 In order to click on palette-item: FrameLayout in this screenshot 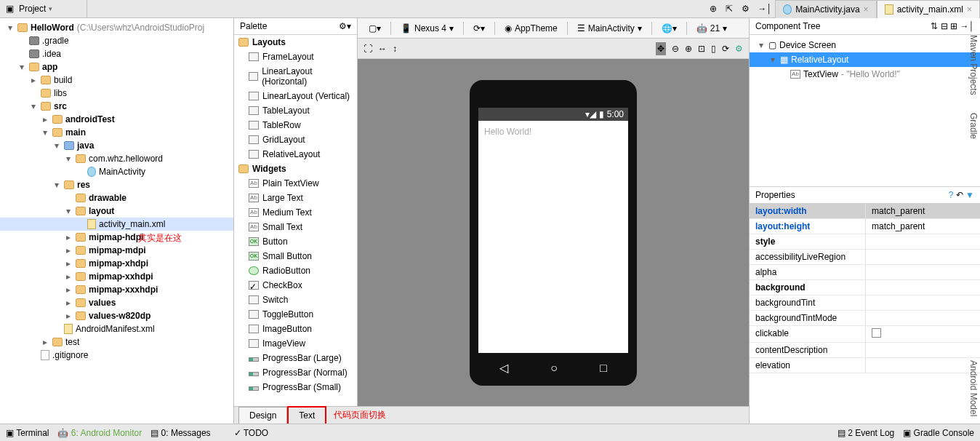, I will do `click(295, 57)`.